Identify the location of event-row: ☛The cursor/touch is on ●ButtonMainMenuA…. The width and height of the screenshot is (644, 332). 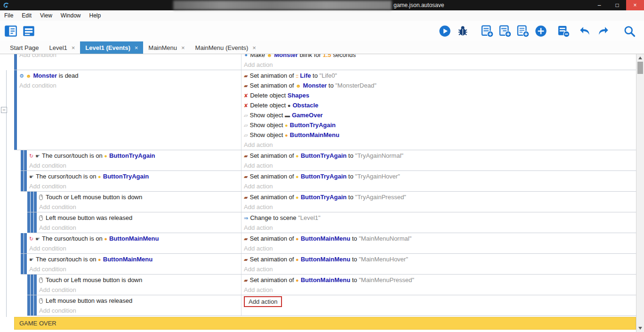
(329, 264).